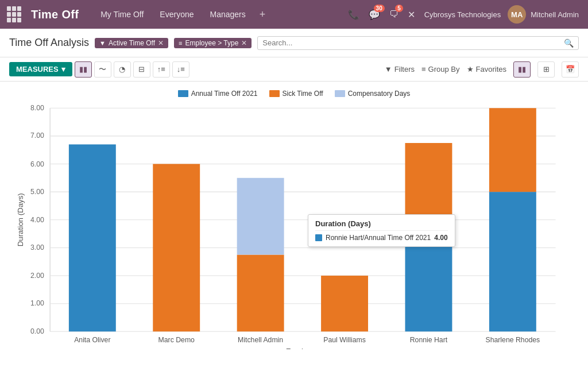  I want to click on svg-text: Anita Oliver, so click(92, 340).